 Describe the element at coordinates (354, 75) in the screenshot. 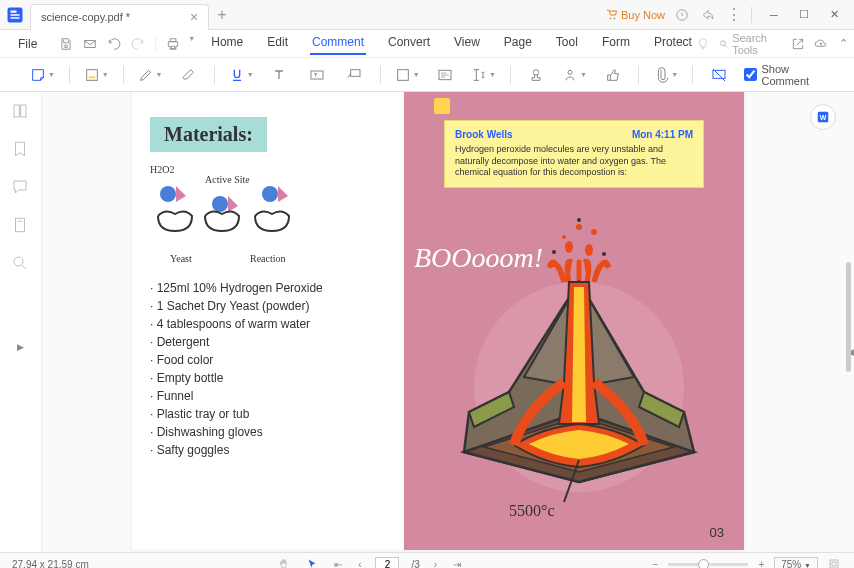

I see `callout-tool` at that location.